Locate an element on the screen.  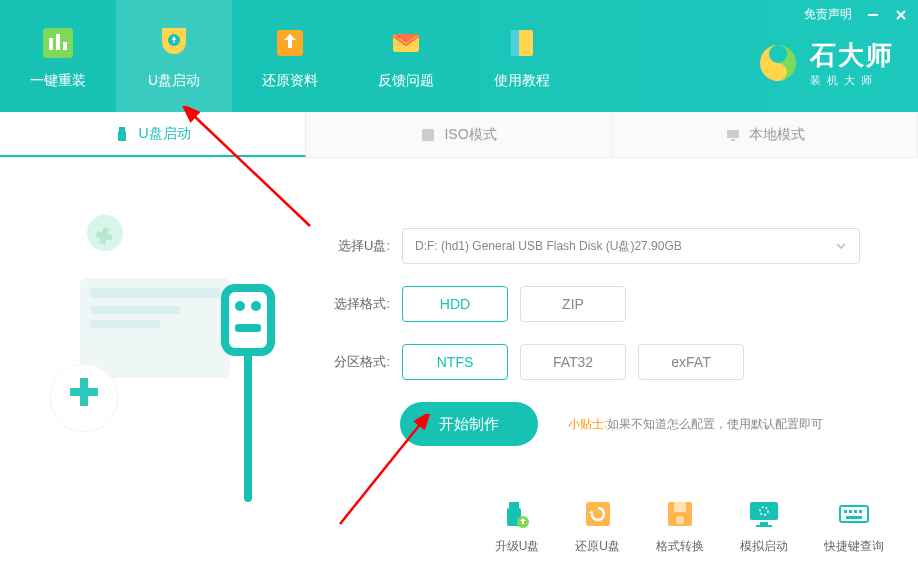
disk-row: 选择U盘: D:F: (hd1) General USB Flash Disk … is located at coordinates (619, 246).